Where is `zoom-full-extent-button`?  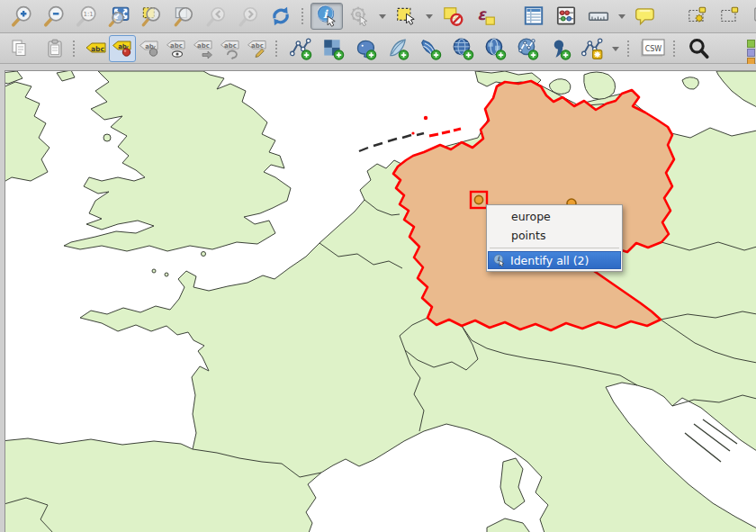
zoom-full-extent-button is located at coordinates (119, 16).